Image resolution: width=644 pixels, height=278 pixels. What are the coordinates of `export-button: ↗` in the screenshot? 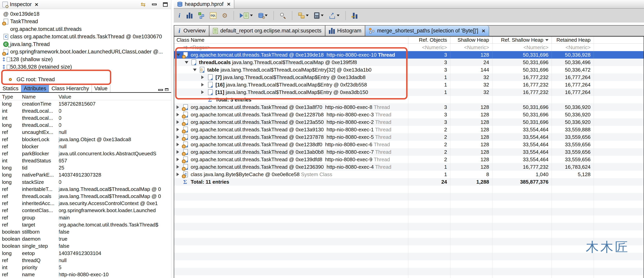 It's located at (334, 16).